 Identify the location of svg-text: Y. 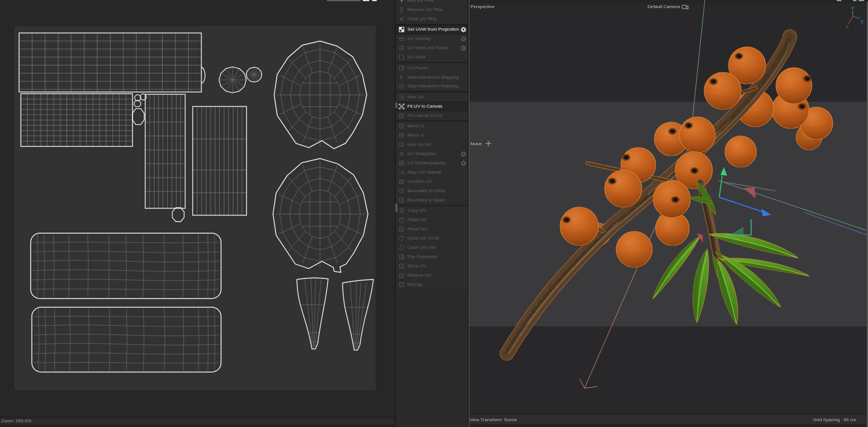
(853, 8).